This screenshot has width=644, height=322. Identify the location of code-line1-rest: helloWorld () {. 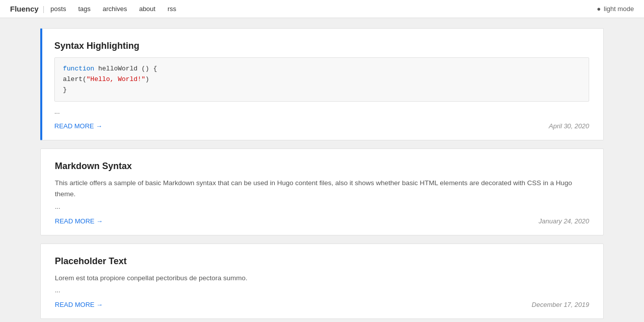
(126, 68).